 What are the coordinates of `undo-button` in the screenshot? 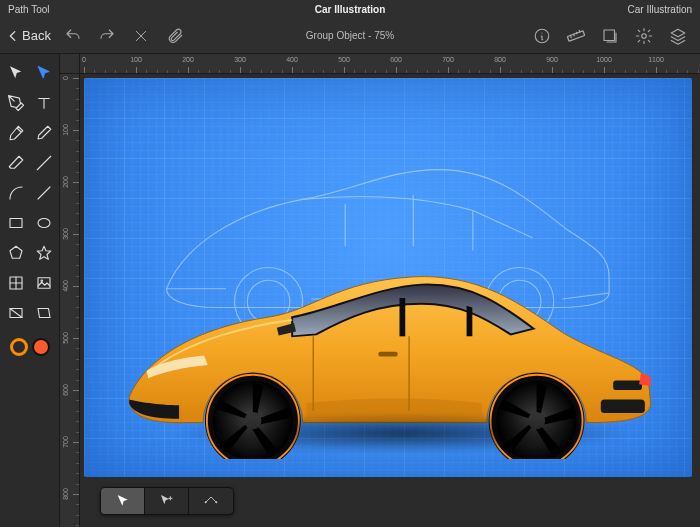 It's located at (73, 36).